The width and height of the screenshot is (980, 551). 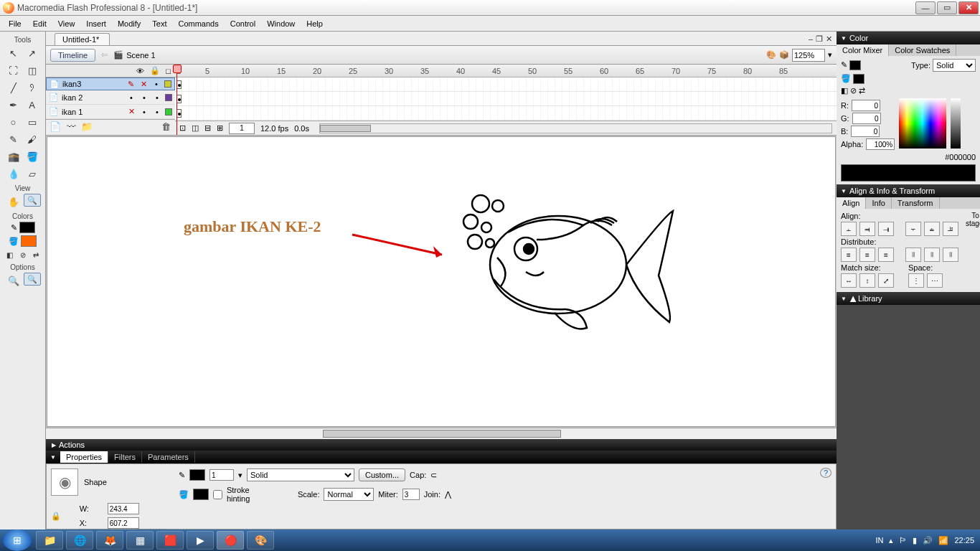 I want to click on taskbar-firefox: 🦊, so click(x=110, y=540).